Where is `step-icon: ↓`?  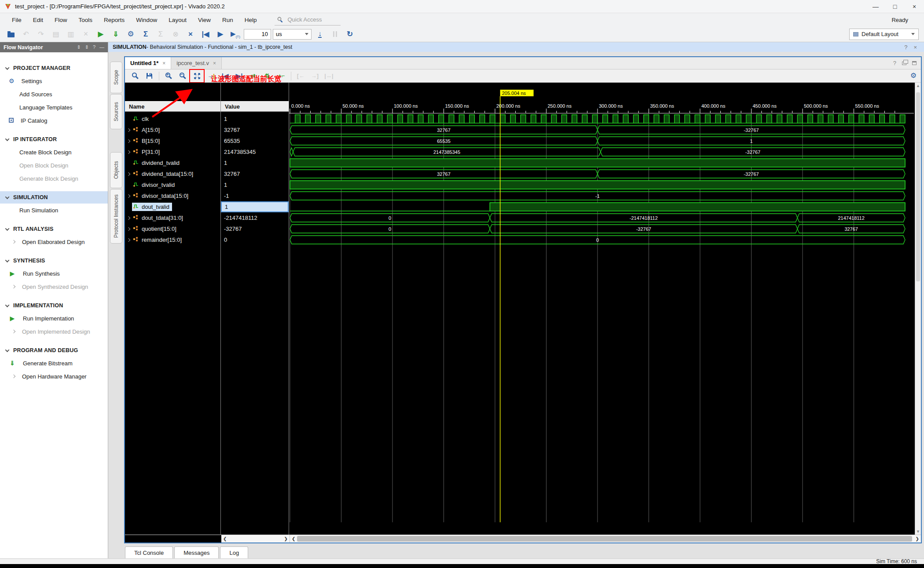 step-icon: ↓ is located at coordinates (320, 34).